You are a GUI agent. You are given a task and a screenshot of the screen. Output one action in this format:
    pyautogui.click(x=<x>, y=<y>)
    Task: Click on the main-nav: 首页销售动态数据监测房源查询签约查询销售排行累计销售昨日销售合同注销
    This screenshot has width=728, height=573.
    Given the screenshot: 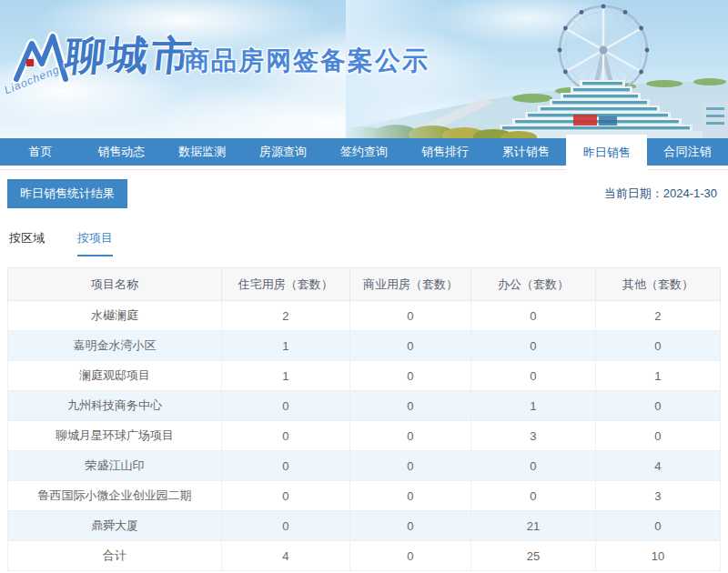 What is the action you would take?
    pyautogui.click(x=364, y=152)
    